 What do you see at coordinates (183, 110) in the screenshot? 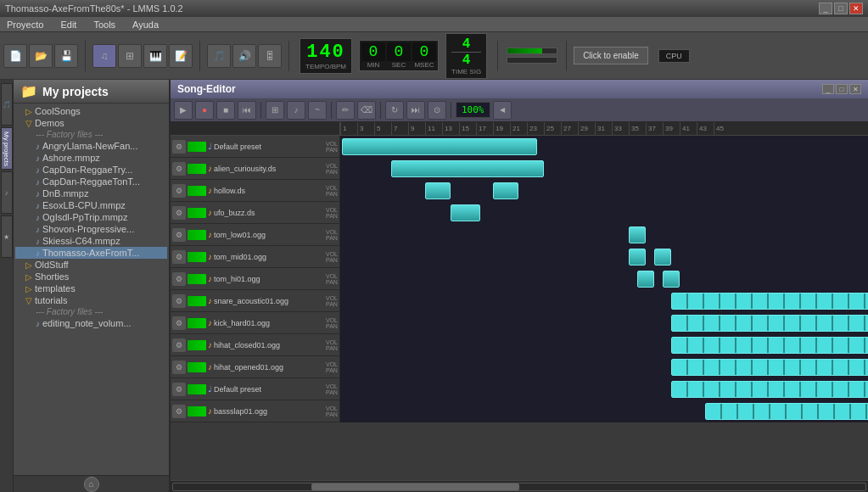
I see `play-button: ▶` at bounding box center [183, 110].